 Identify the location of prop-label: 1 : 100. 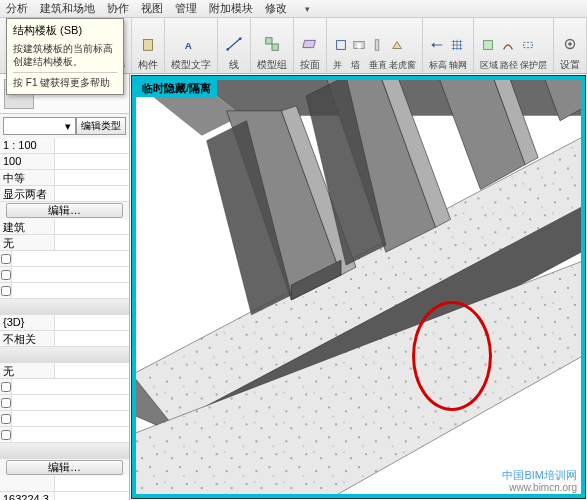
(28, 146).